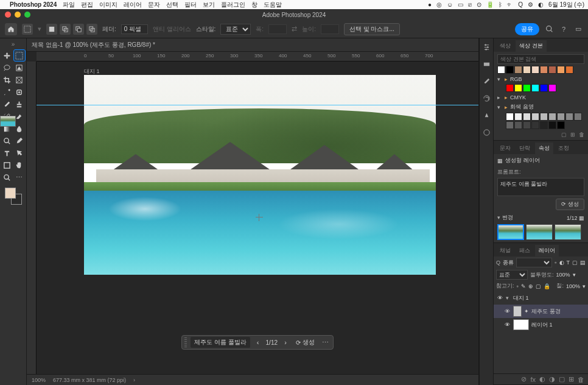 The image size is (588, 385). I want to click on swatch-folder-rgb: ▾▸RGB, so click(541, 79).